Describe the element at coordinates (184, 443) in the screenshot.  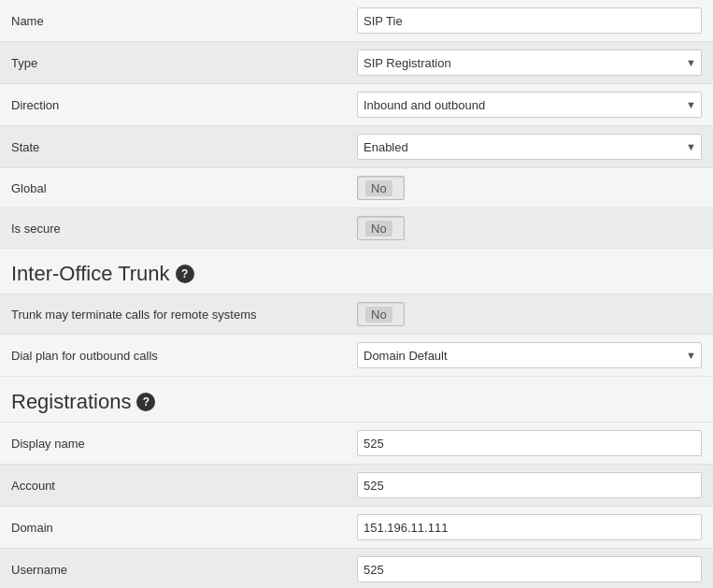
I see `display-name-label: Display name` at that location.